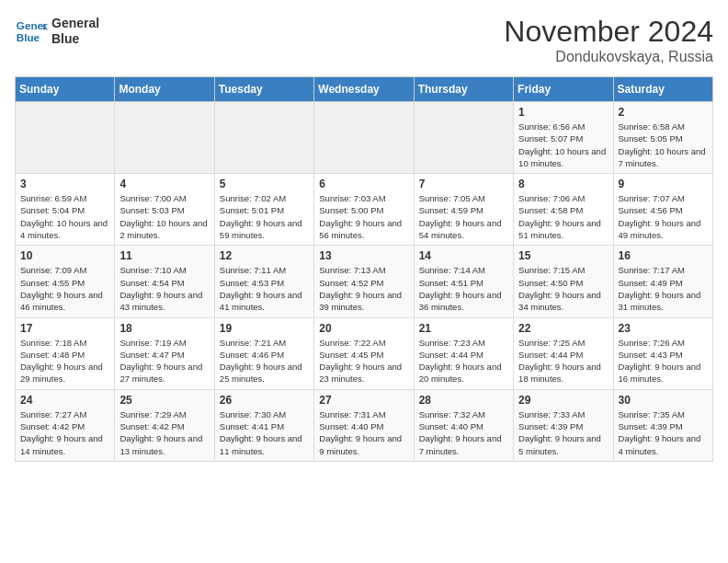 The width and height of the screenshot is (728, 563). Describe the element at coordinates (664, 289) in the screenshot. I see `day-info: Sunrise: 7:17 AM Sunset: 4:49 PM Dayligh…` at that location.